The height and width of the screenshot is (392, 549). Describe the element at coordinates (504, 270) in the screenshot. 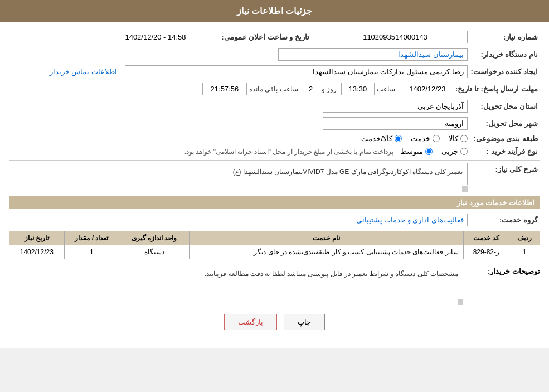

I see `buyer-desc-label: توصیحات خریدار:` at that location.